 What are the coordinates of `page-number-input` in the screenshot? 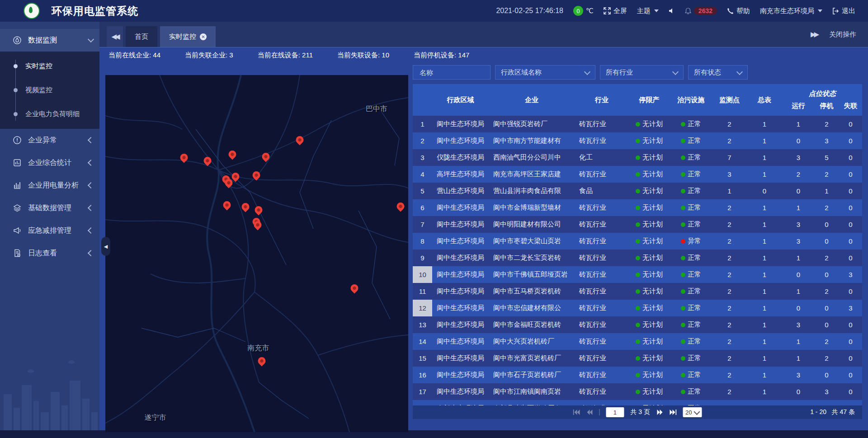 It's located at (615, 412).